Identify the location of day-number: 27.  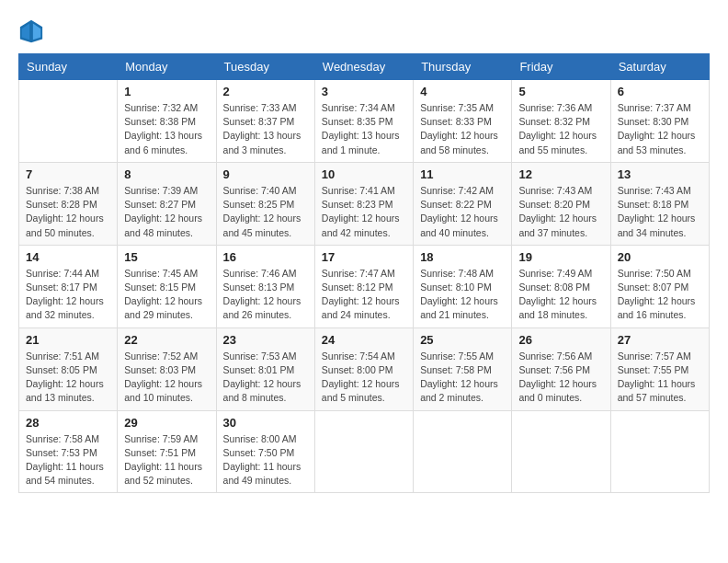
(660, 340).